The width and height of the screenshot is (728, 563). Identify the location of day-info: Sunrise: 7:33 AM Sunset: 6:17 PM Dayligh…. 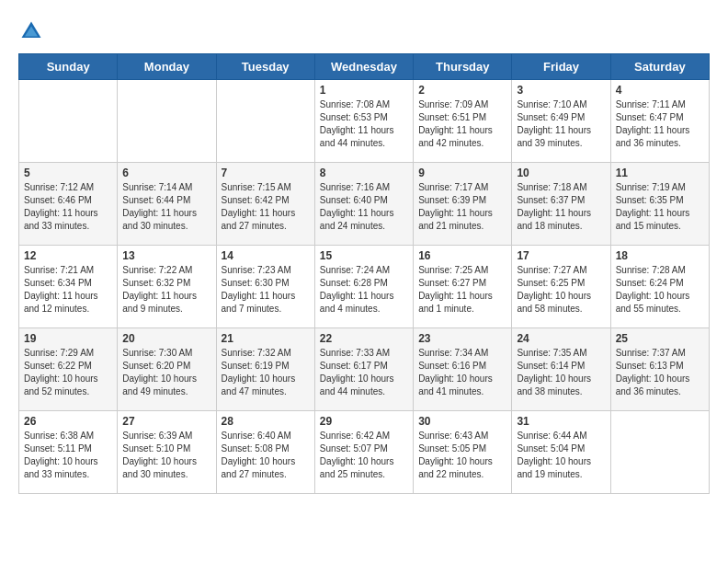
(364, 373).